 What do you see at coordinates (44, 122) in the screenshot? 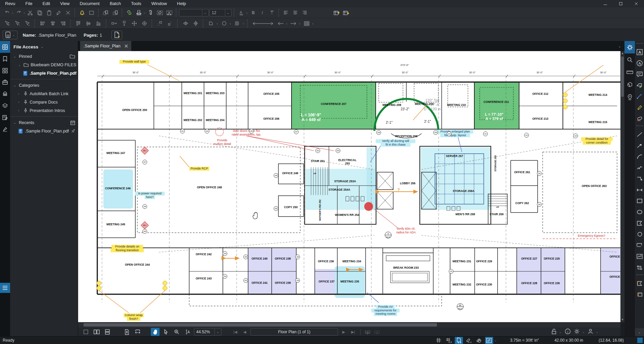
I see `recents-section-header: ⌄Recents` at bounding box center [44, 122].